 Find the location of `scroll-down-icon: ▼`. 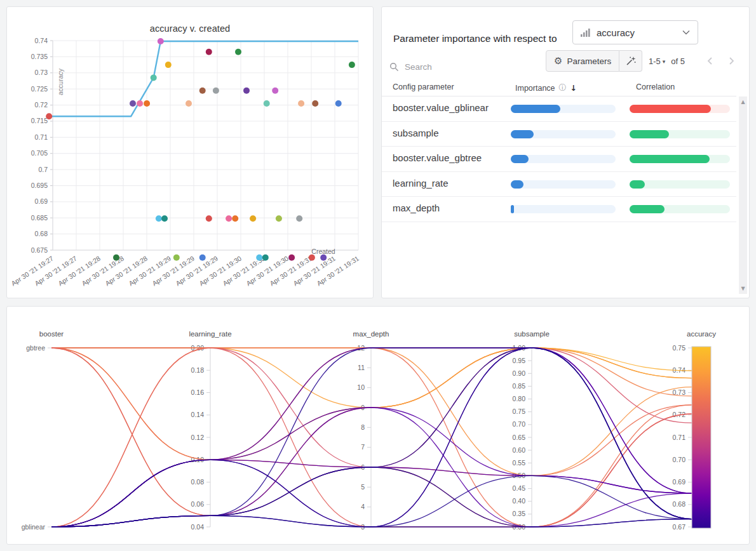

scroll-down-icon: ▼ is located at coordinates (743, 288).